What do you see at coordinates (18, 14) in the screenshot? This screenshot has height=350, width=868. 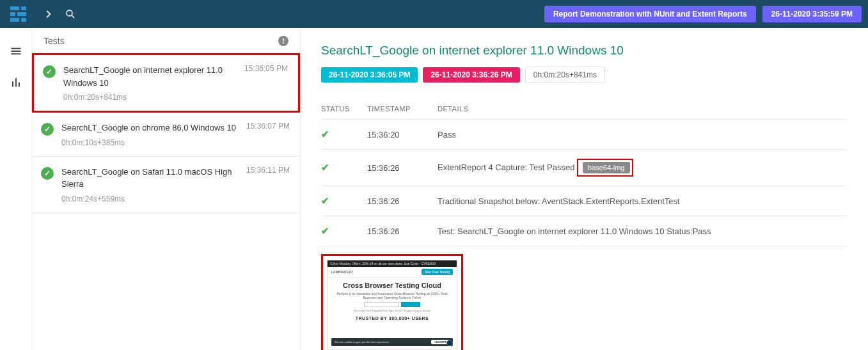 I see `app-logo` at bounding box center [18, 14].